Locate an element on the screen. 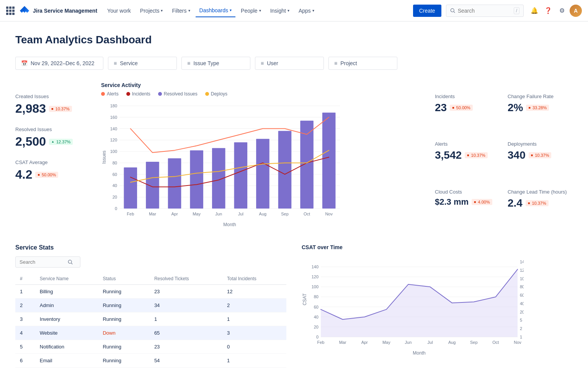 The width and height of the screenshot is (588, 368). notifications-button: 🔔 is located at coordinates (534, 11).